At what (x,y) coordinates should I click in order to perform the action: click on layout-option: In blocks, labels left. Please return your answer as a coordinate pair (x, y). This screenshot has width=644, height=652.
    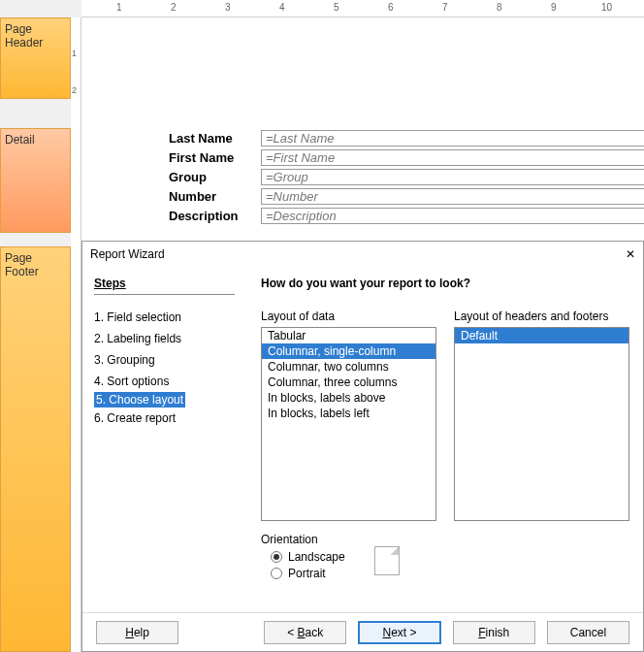
    Looking at the image, I should click on (349, 413).